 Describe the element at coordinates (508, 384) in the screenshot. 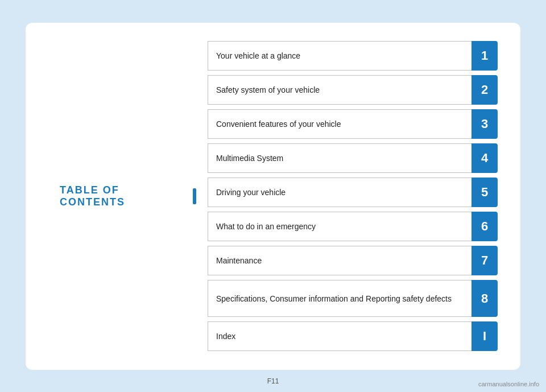

I see `watermark: carmanualsonline.info` at that location.